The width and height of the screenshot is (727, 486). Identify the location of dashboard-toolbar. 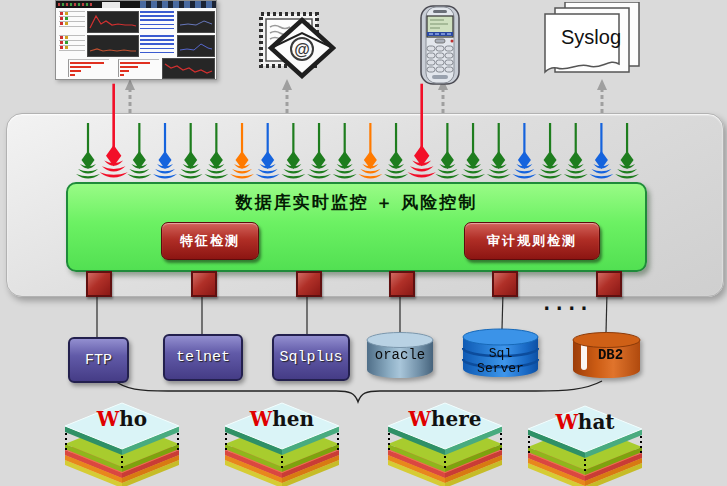
(136, 4).